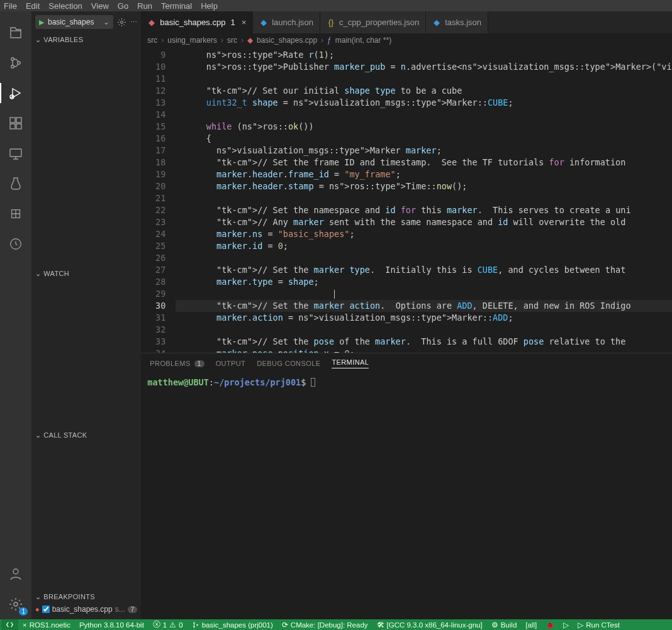 This screenshot has width=672, height=630. I want to click on section-header-watch: ⌄ WATCH, so click(86, 274).